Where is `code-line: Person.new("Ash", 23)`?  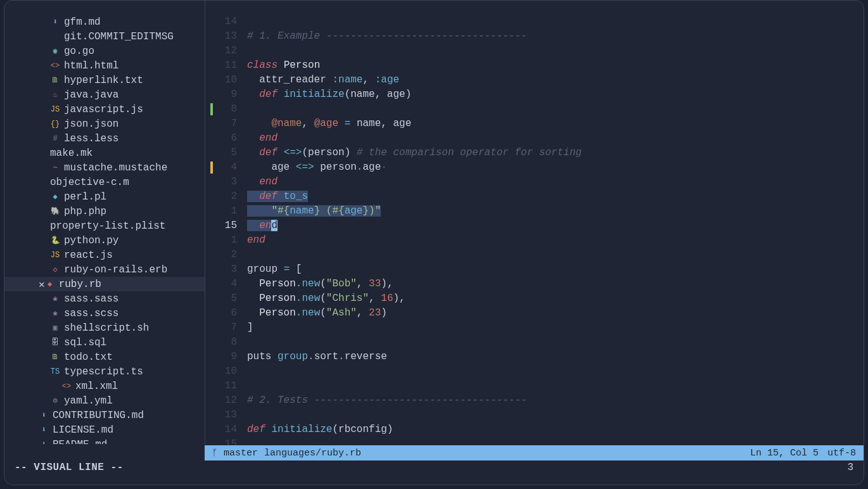
code-line: Person.new("Ash", 23) is located at coordinates (555, 313).